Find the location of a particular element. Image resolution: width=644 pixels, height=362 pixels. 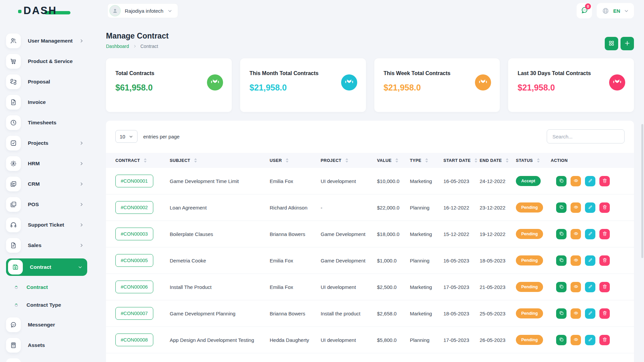

copy-icon is located at coordinates (561, 287).